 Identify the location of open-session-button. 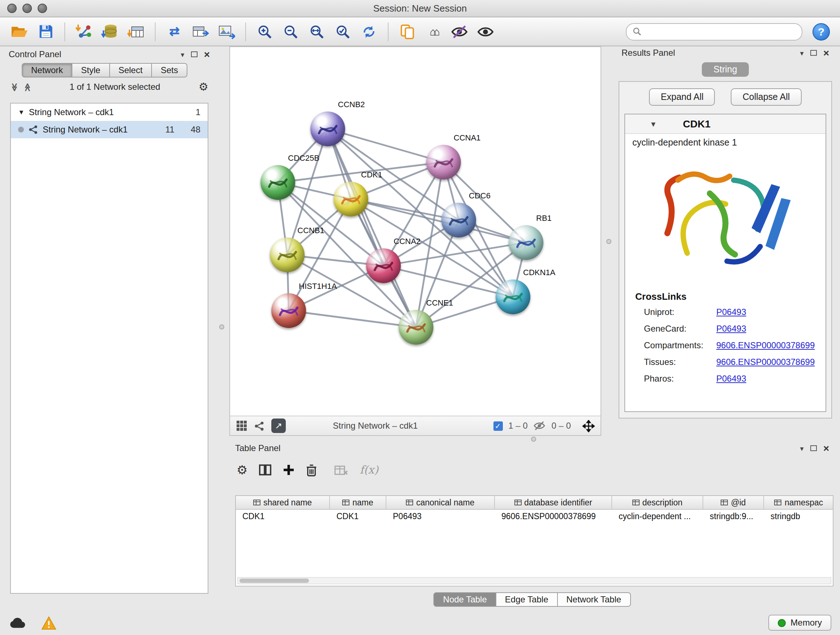
(20, 31).